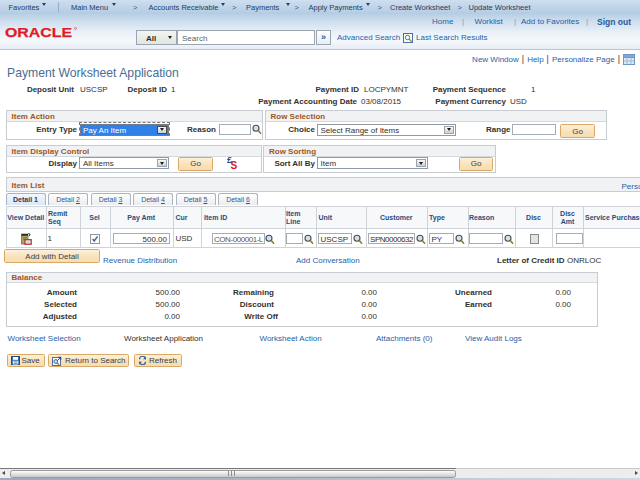  Describe the element at coordinates (38, 32) in the screenshot. I see `svg-text: ORACLE` at that location.